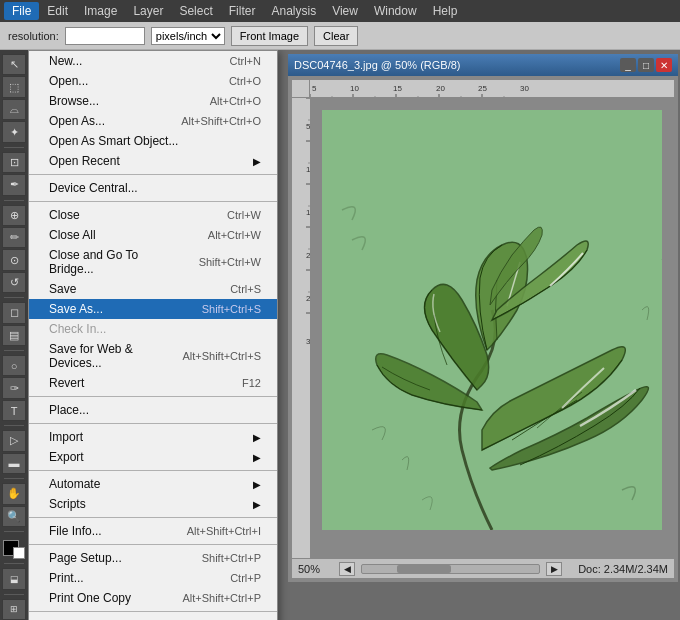 The width and height of the screenshot is (680, 620). What do you see at coordinates (14, 132) in the screenshot?
I see `tool-magic-wand: ✦` at bounding box center [14, 132].